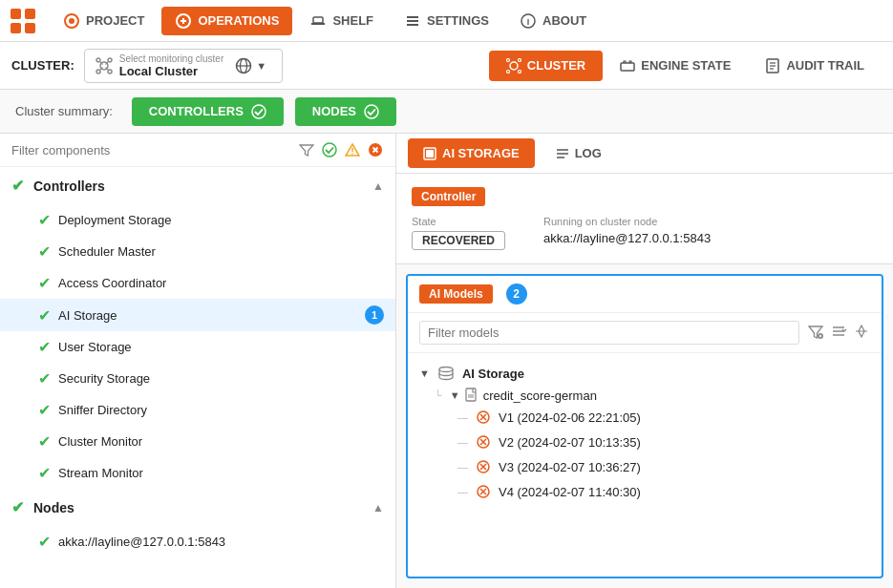 This screenshot has height=588, width=893. What do you see at coordinates (183, 66) in the screenshot?
I see `cluster-selector: Select monitoring cluster Local Cluster …` at bounding box center [183, 66].